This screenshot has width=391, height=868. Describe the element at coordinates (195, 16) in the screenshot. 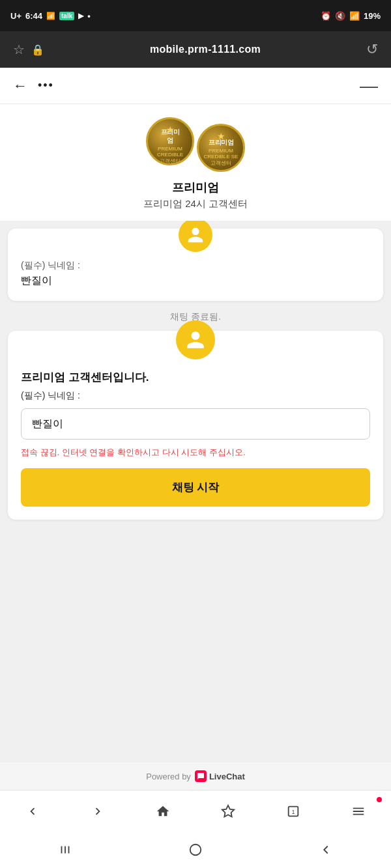

I see `status-bar: U+ 6:44 📶 talk ▶ • ⏰ 🔇 📶 19%` at that location.